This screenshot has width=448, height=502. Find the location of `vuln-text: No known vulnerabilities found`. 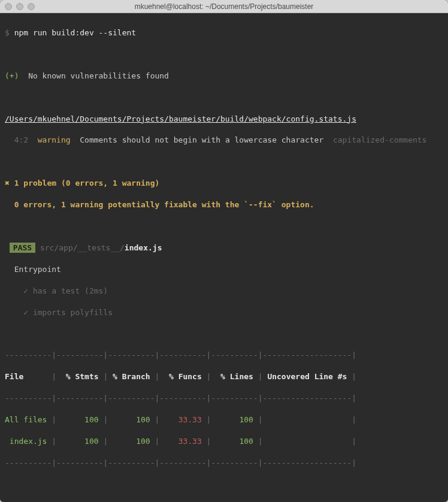

vuln-text: No known vulnerabilities found is located at coordinates (98, 75).